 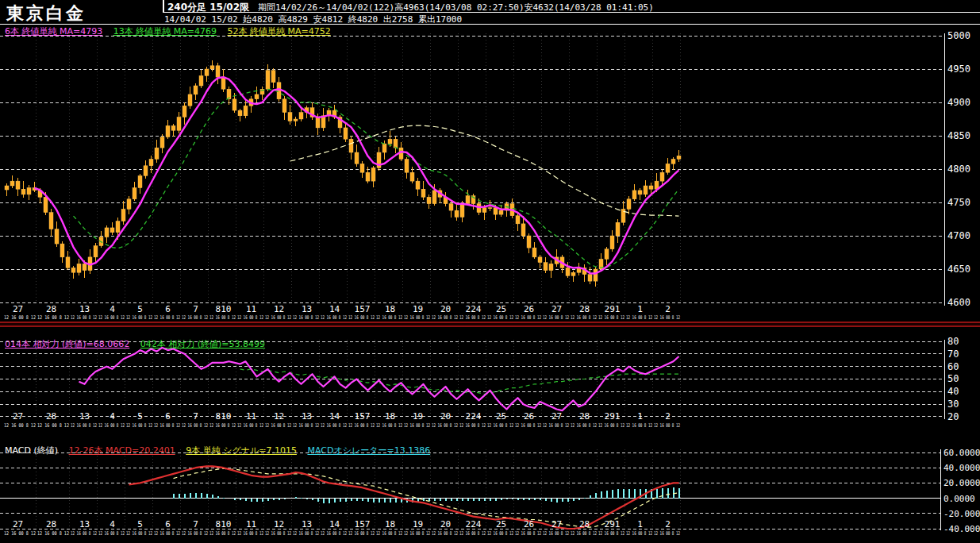 What do you see at coordinates (224, 524) in the screenshot?
I see `day-axis-label: 810` at bounding box center [224, 524].